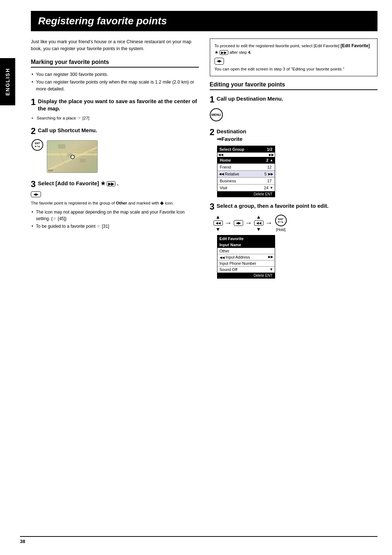 The height and width of the screenshot is (555, 392). Describe the element at coordinates (294, 86) in the screenshot. I see `section-heading-editing: Editing your favorite points` at that location.